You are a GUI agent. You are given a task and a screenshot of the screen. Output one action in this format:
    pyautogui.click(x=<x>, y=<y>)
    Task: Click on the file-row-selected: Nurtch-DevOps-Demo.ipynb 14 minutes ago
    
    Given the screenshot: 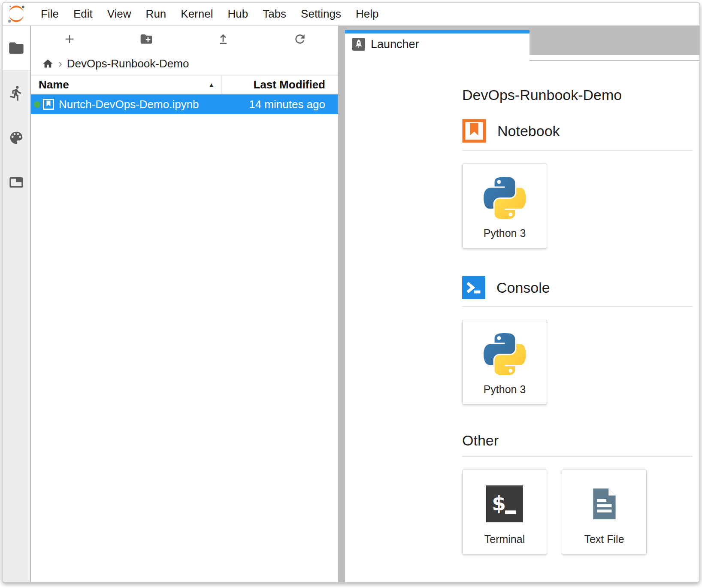 What is the action you would take?
    pyautogui.click(x=185, y=104)
    